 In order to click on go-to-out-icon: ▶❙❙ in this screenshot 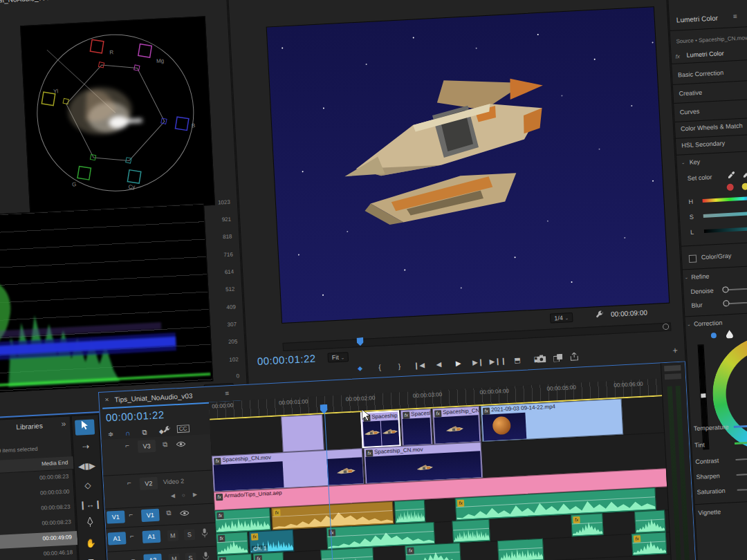, I will do `click(498, 361)`.